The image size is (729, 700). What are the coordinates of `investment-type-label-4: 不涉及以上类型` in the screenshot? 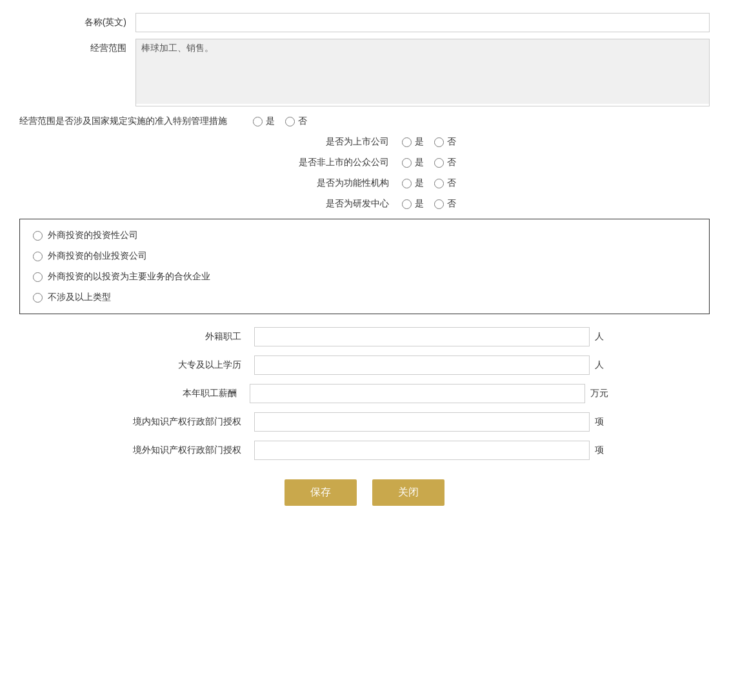 It's located at (79, 297).